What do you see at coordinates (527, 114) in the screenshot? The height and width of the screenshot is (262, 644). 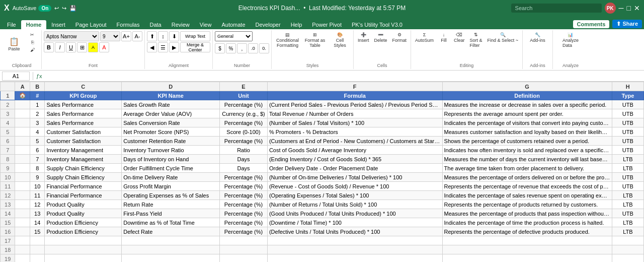 I see `table-cell: Represents the average amount spent per …` at bounding box center [527, 114].